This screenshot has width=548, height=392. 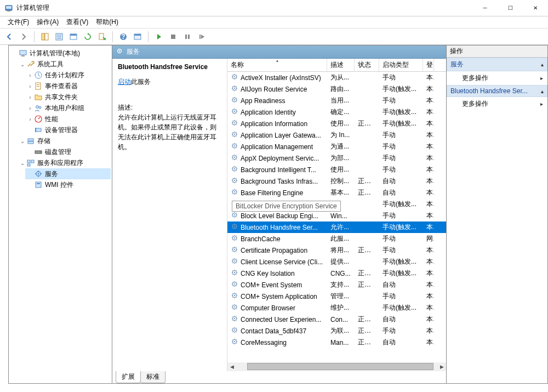 I want to click on service-row: Contact Data_5dbf437为联...正在...手动本, so click(x=336, y=331).